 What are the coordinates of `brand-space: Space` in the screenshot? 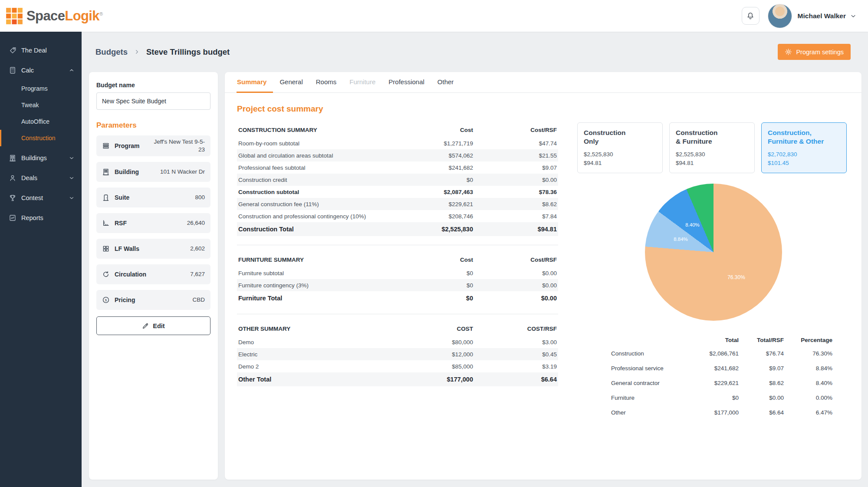 It's located at (46, 16).